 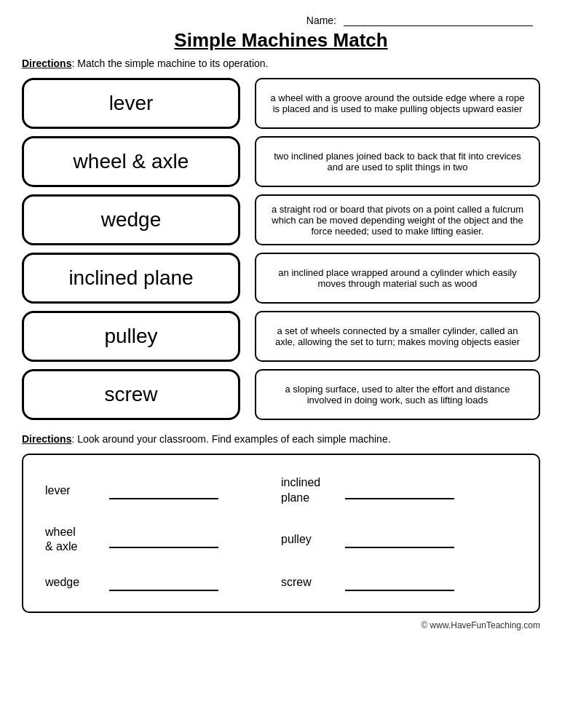 I want to click on desc-6: a sloping surface, used to alter the eff…, so click(x=397, y=395).